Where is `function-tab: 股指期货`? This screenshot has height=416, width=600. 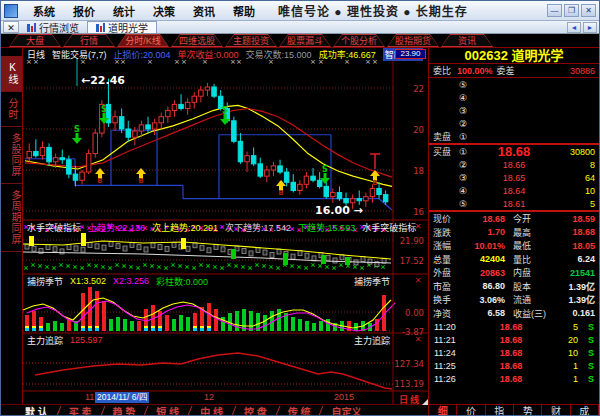 function-tab: 股指期货 is located at coordinates (413, 40).